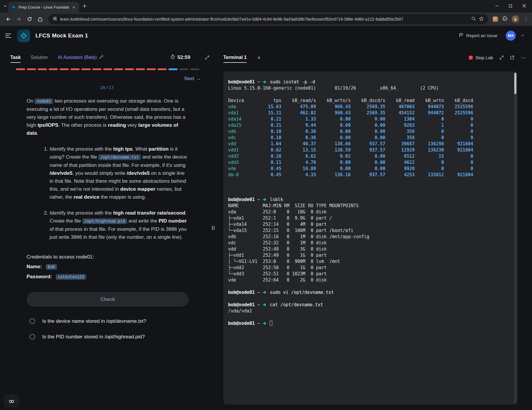 The width and height of the screenshot is (532, 410). I want to click on chat-widget-button: ∞, so click(12, 401).